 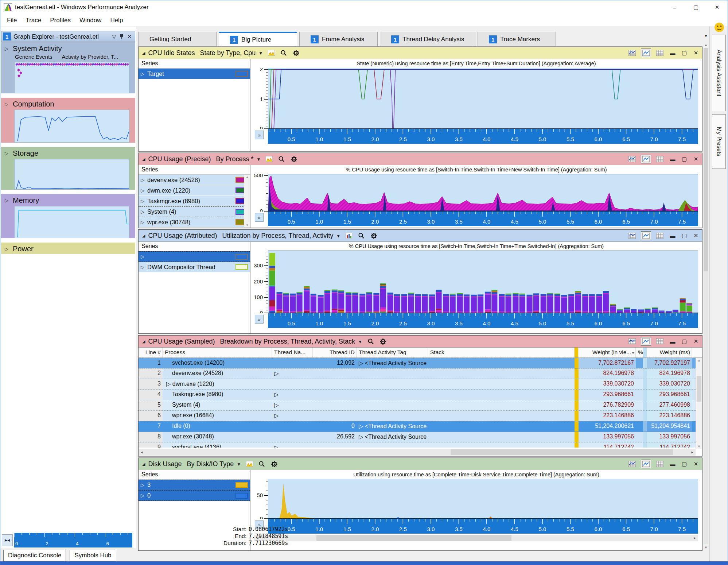 What do you see at coordinates (7, 540) in the screenshot?
I see `timeline-zoom-button: ▶◀` at bounding box center [7, 540].